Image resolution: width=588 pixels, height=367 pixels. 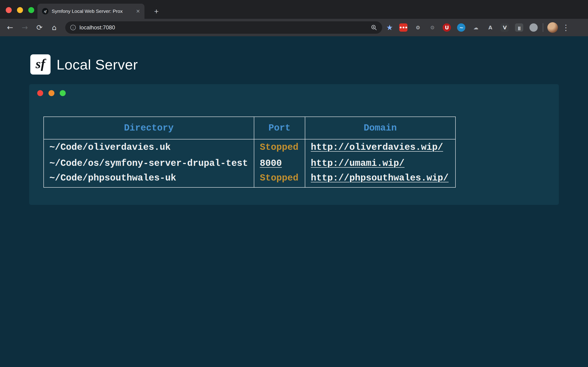 I want to click on extension-dots-icon: •••, so click(x=403, y=28).